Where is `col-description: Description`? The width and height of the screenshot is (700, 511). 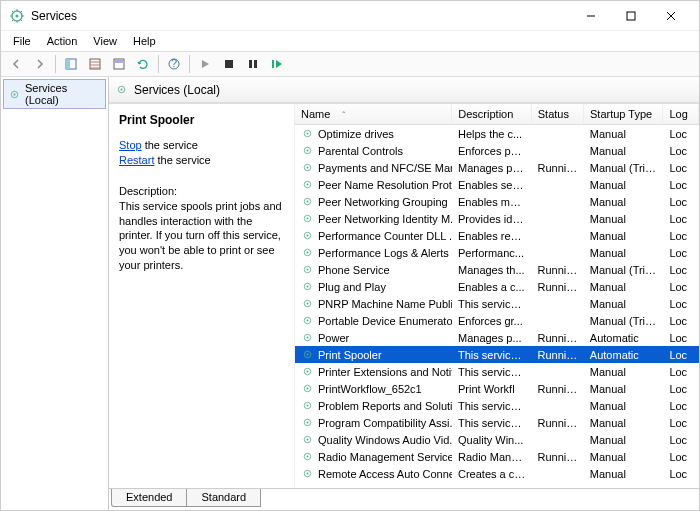 col-description: Description is located at coordinates (492, 114).